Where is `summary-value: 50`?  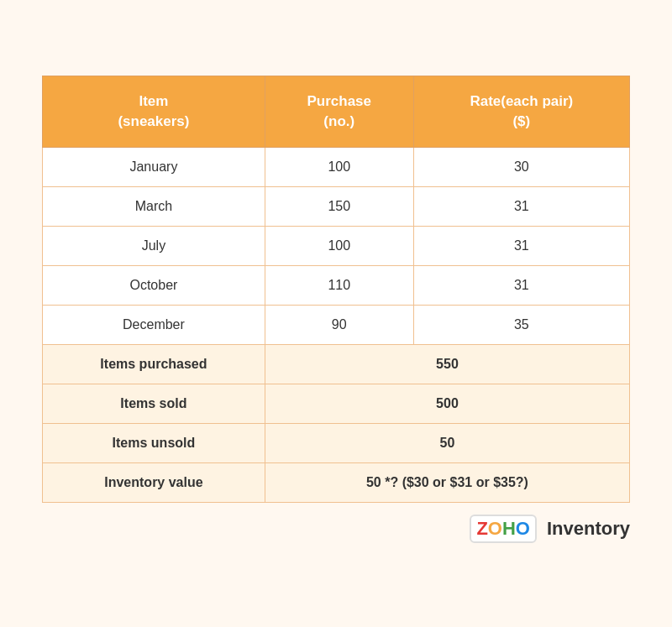
summary-value: 50 is located at coordinates (447, 443).